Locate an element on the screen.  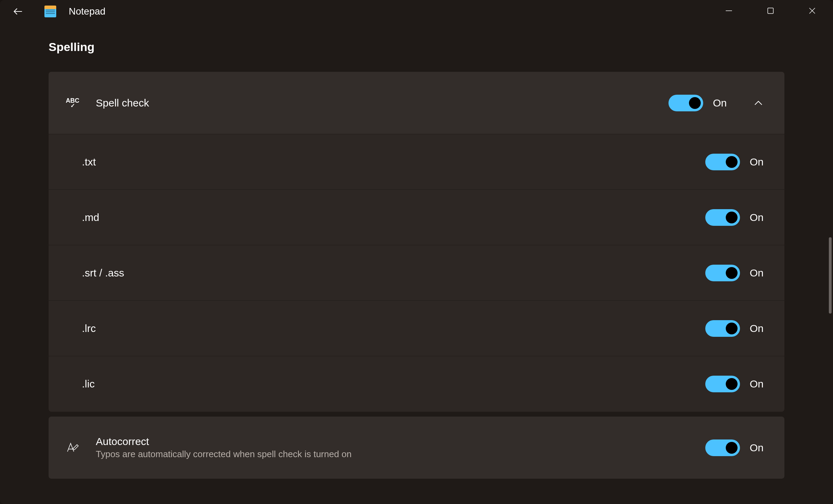
spell-check-controls: On is located at coordinates (718, 103).